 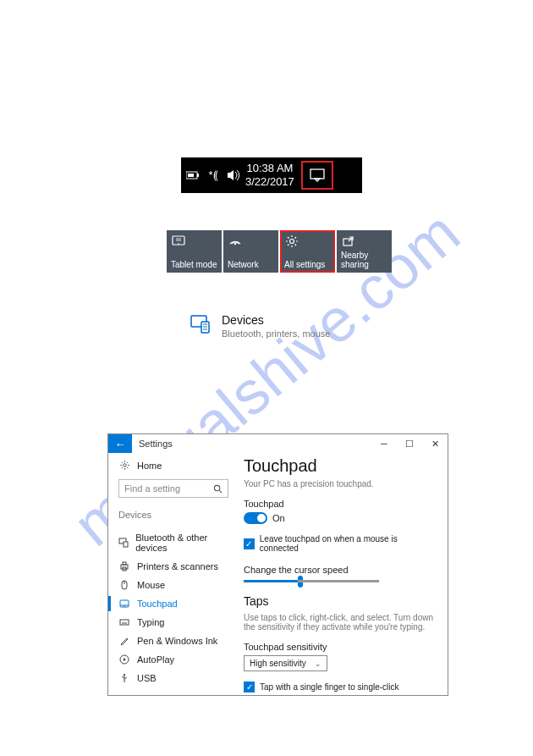 What do you see at coordinates (157, 604) in the screenshot?
I see `nav-label: Touchpad` at bounding box center [157, 604].